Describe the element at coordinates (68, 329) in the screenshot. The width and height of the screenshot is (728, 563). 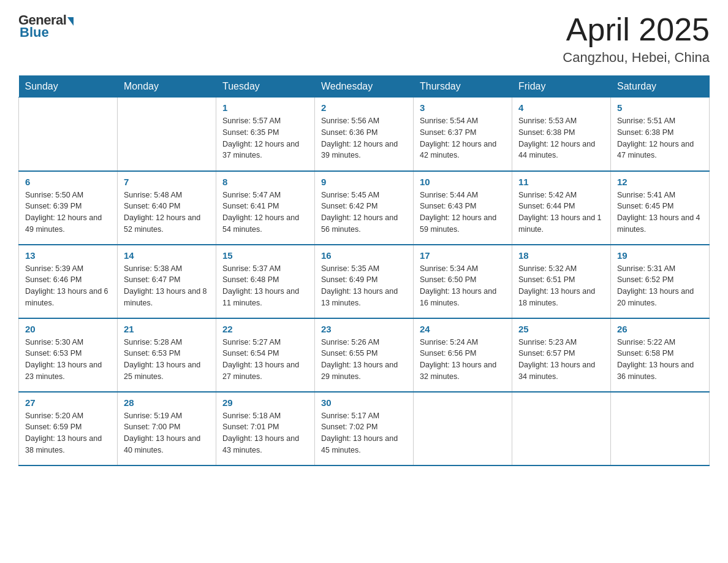
I see `day-number: 20` at that location.